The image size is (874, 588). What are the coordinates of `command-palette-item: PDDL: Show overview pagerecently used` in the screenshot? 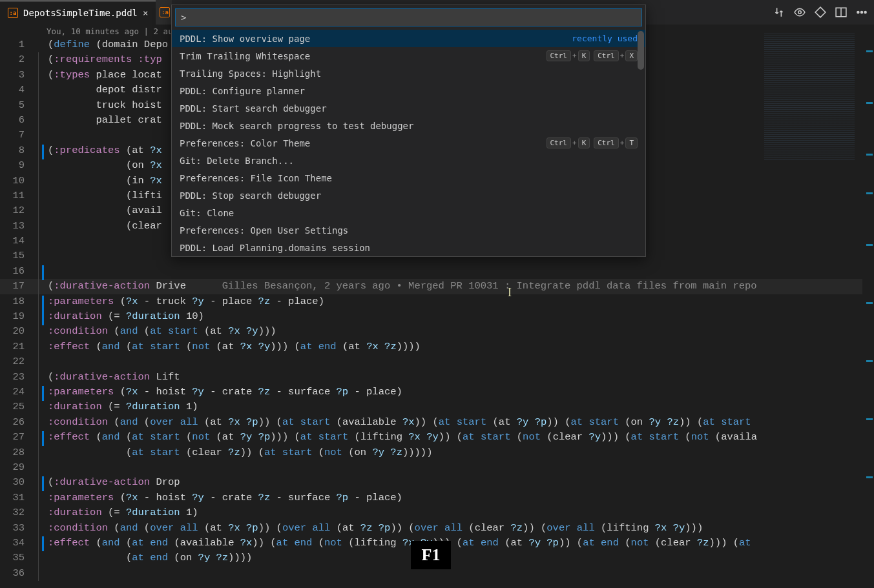 It's located at (408, 39).